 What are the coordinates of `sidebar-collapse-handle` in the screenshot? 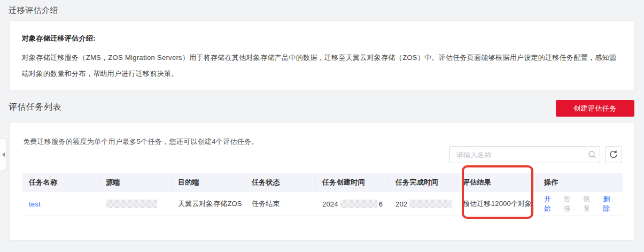 It's located at (3, 155).